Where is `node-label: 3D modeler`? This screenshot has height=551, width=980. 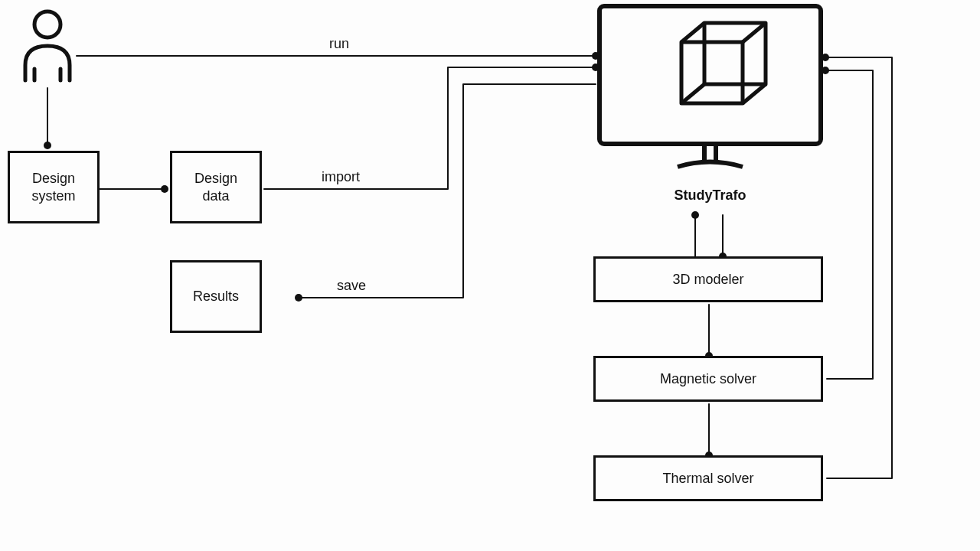 node-label: 3D modeler is located at coordinates (707, 280).